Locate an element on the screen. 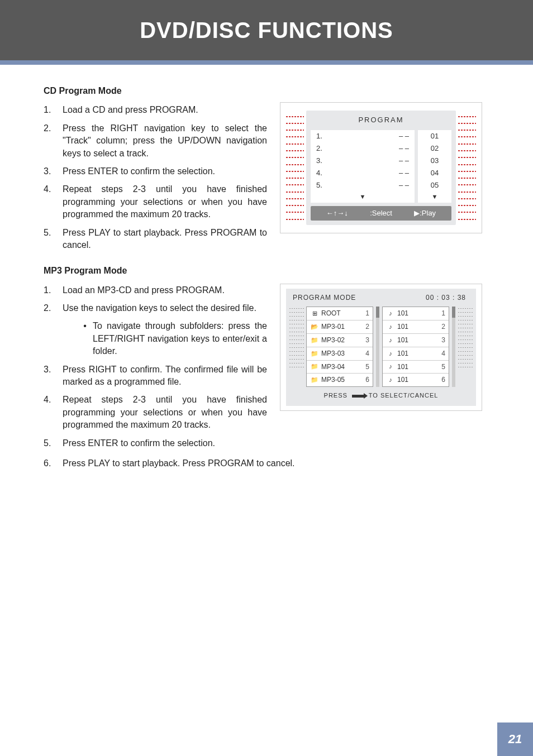 The height and width of the screenshot is (756, 533). mp3-section-title: MP3 Program Mode is located at coordinates (266, 271).